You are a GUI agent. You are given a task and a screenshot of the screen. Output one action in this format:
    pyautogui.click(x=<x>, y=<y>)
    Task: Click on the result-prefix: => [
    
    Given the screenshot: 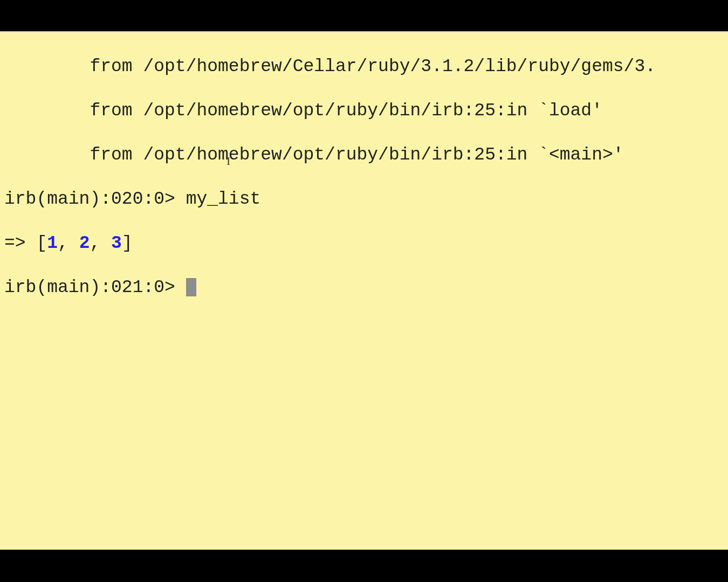 What is the action you would take?
    pyautogui.click(x=26, y=244)
    